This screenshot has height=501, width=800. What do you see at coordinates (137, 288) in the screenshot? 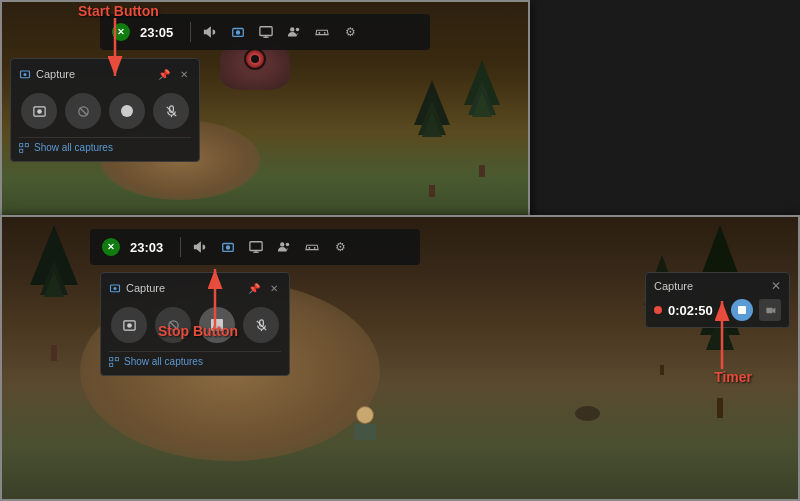
I see `widget-title-bottom: Capture` at bounding box center [137, 288].